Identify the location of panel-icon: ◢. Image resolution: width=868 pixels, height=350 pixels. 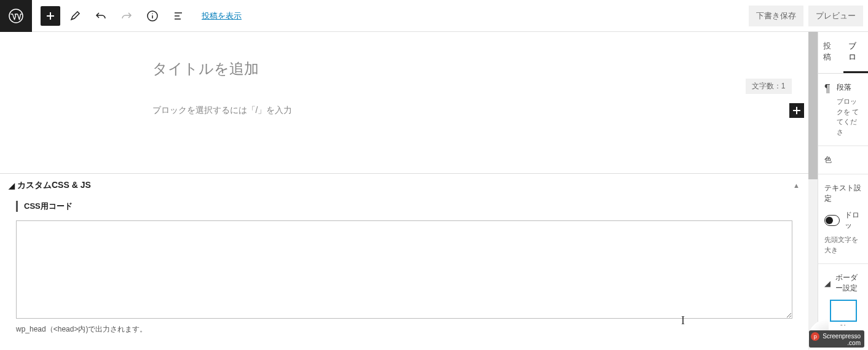
(12, 185).